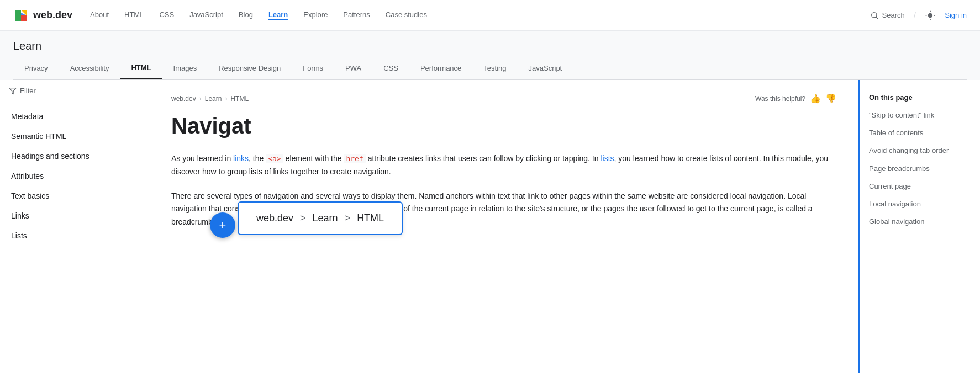 This screenshot has height=373, width=980. I want to click on paragraph-1: As you learned in links, the <a> element…, so click(504, 166).